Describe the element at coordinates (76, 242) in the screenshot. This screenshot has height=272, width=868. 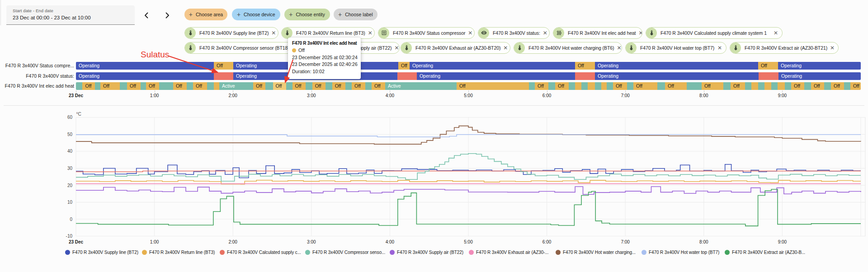
I see `chart-x-tick-label: 23 Dec` at that location.